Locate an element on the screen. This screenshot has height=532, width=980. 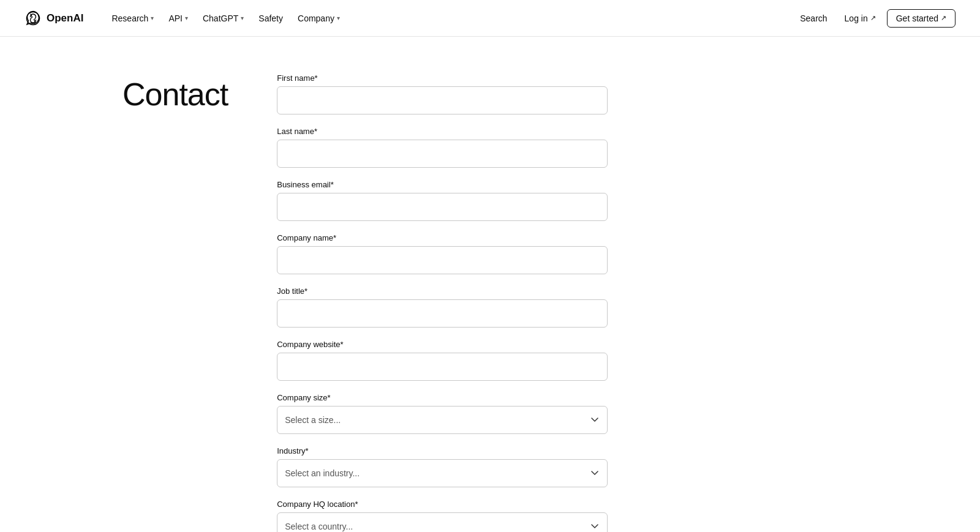
company-hq-select: Select a country... United States United… is located at coordinates (442, 522).